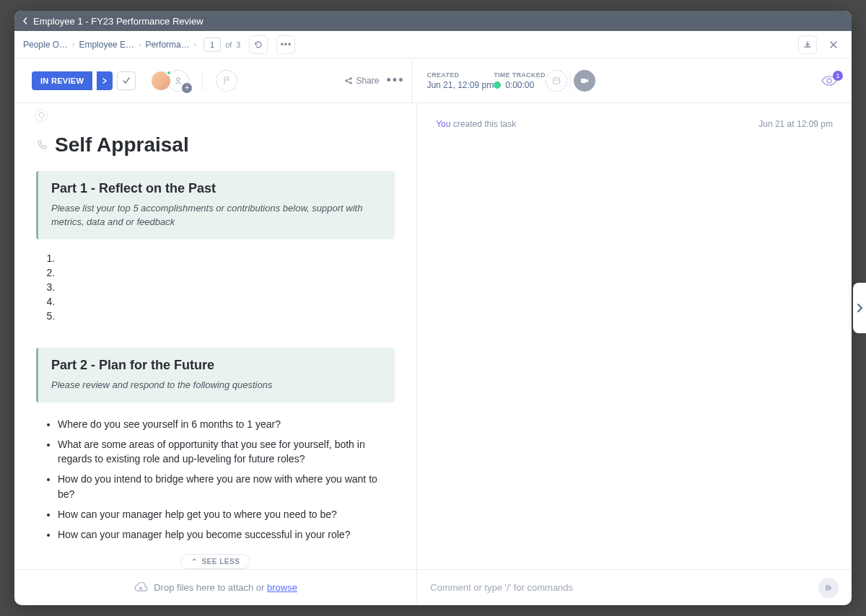  I want to click on tag-icon, so click(41, 115).